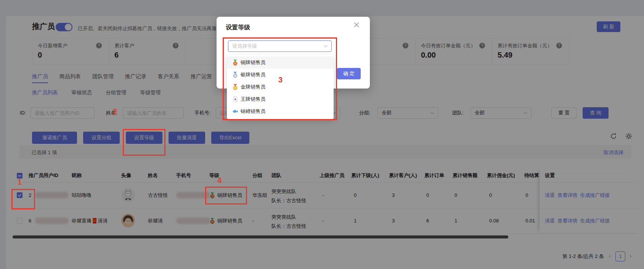  I want to click on annotation-number-2: 2, so click(115, 111).